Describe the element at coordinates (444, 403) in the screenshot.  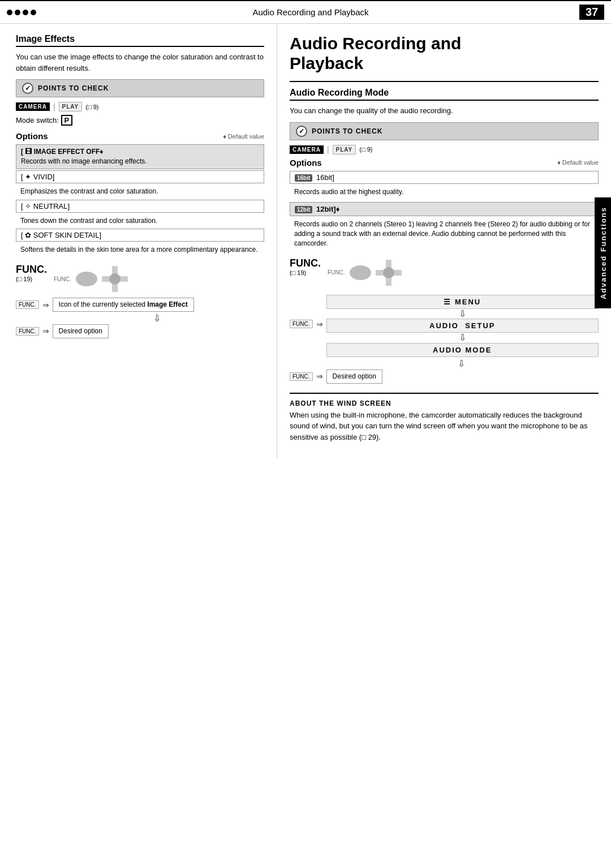
I see `wind-screen-heading: ABOUT THE WIND SCREEN` at that location.